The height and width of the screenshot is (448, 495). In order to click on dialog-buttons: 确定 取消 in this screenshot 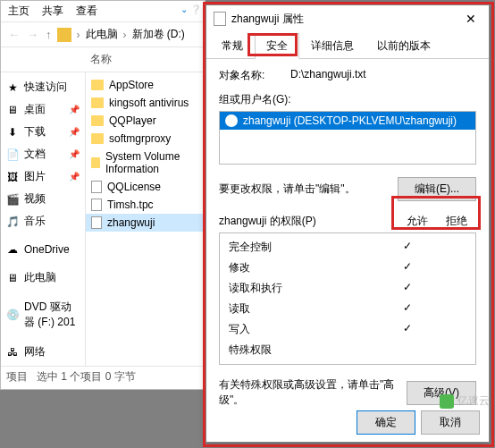, I will do `click(418, 422)`.